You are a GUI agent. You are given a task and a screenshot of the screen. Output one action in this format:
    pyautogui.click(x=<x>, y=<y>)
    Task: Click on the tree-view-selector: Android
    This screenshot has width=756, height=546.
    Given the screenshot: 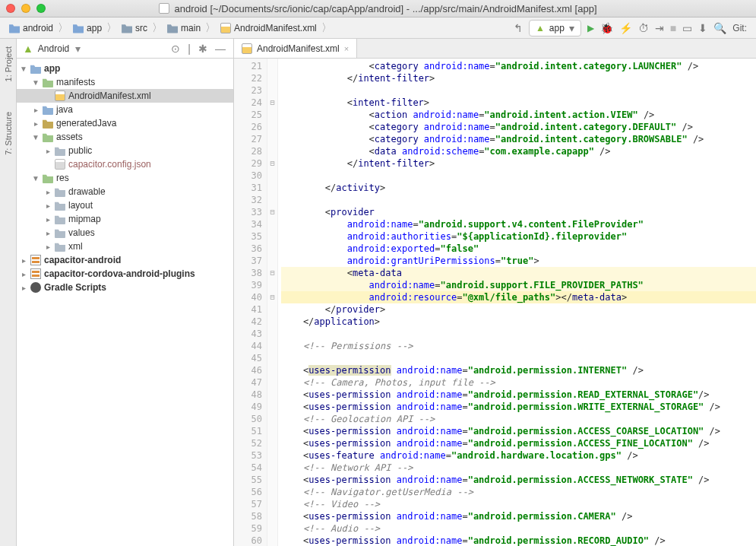 What is the action you would take?
    pyautogui.click(x=53, y=49)
    